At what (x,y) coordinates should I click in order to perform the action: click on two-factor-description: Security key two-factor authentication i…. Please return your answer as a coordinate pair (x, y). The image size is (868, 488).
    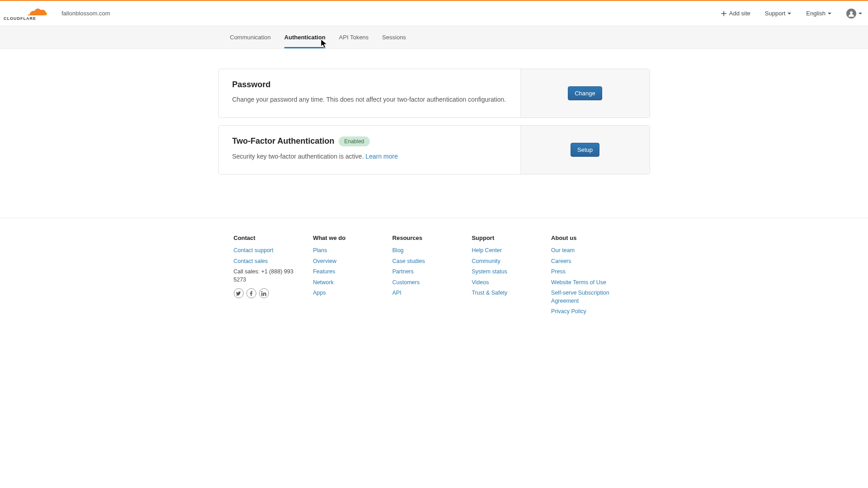
    Looking at the image, I should click on (370, 157).